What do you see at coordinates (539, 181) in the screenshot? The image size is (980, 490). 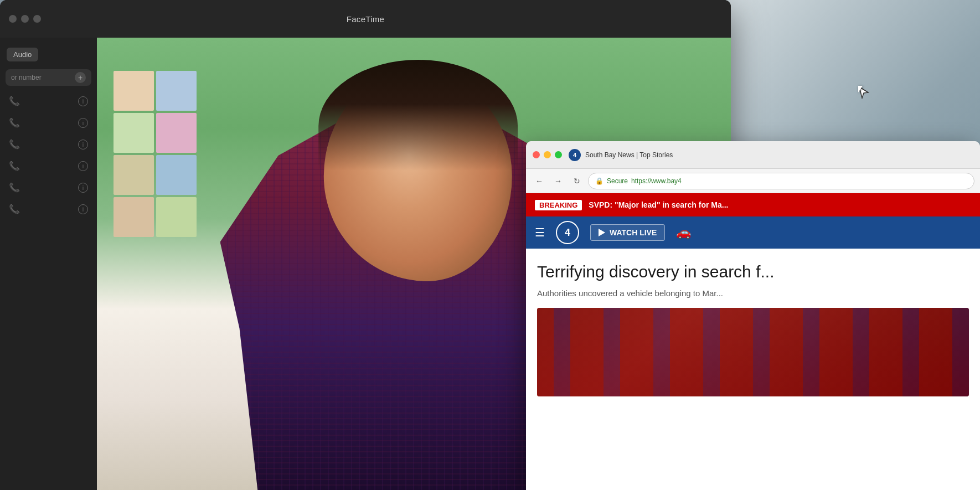 I see `back-button: ←` at bounding box center [539, 181].